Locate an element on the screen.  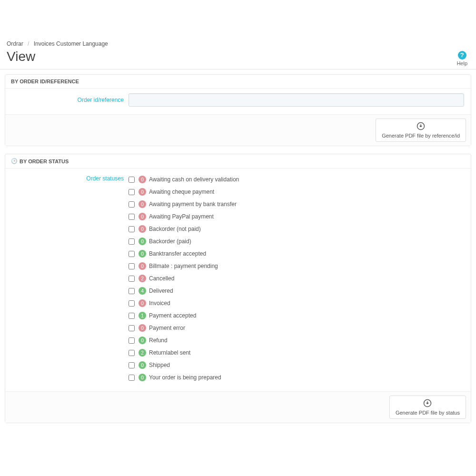
status-row: 4Delivered is located at coordinates (184, 291).